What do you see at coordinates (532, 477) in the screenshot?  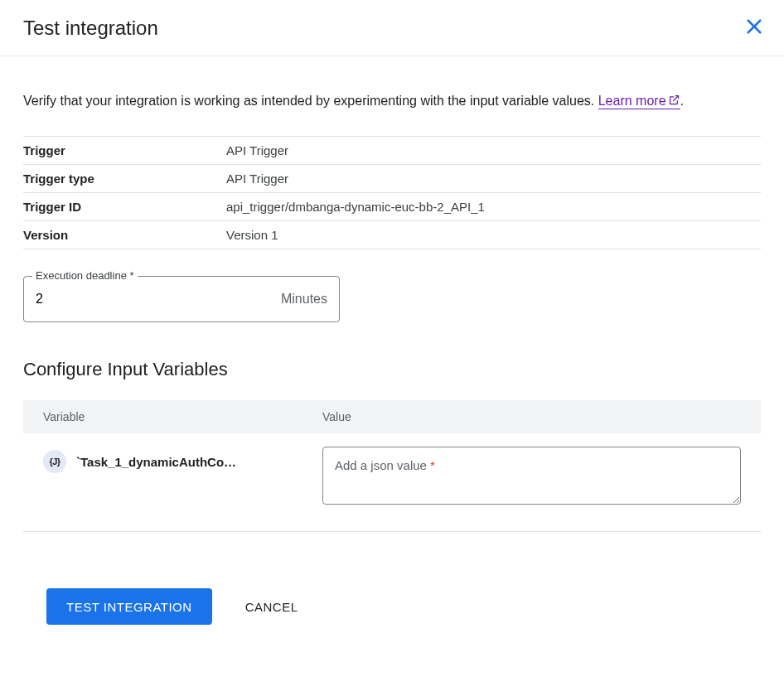 I see `variable-value-cell: Add a json value *` at bounding box center [532, 477].